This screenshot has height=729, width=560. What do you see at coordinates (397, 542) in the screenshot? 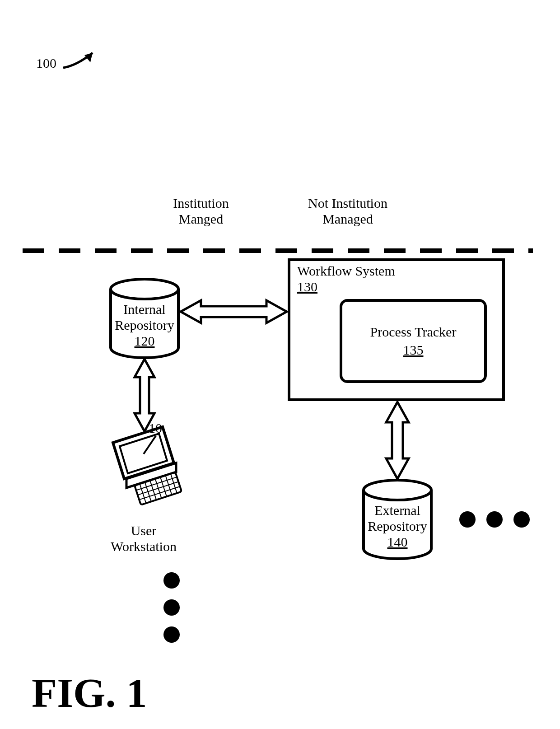
I see `external-repo-ref: 140` at bounding box center [397, 542].